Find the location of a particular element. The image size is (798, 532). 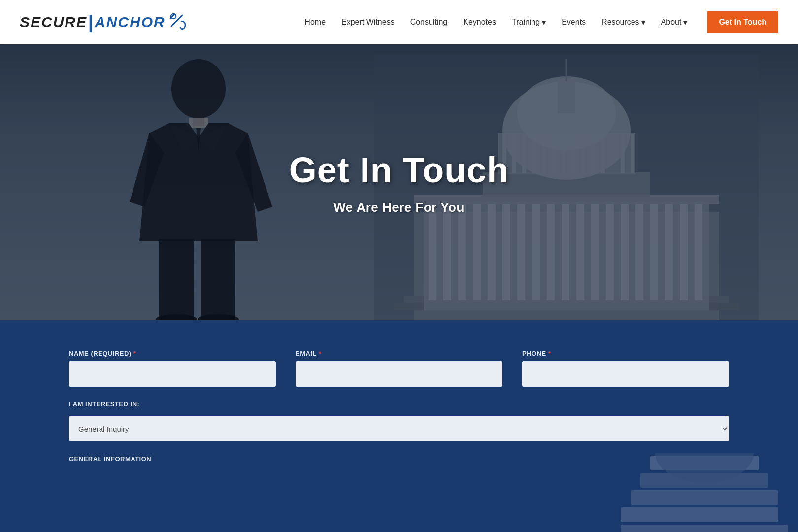

nav-keynotes: Keynotes is located at coordinates (480, 22).